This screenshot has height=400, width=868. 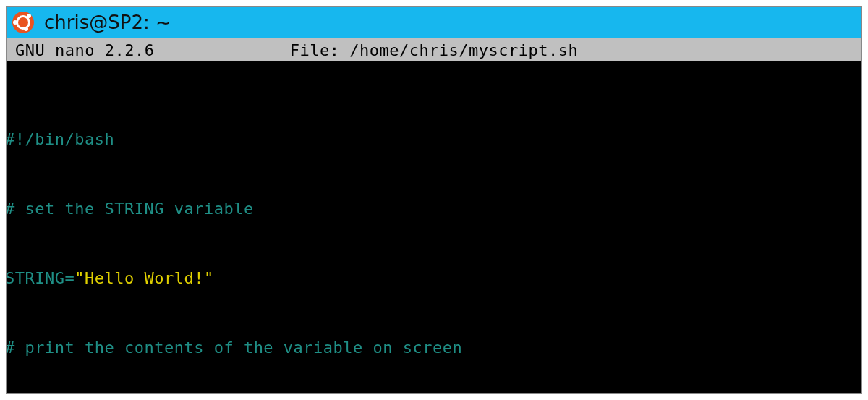 I want to click on code-comment: # print the contents of the variable on …, so click(x=234, y=347).